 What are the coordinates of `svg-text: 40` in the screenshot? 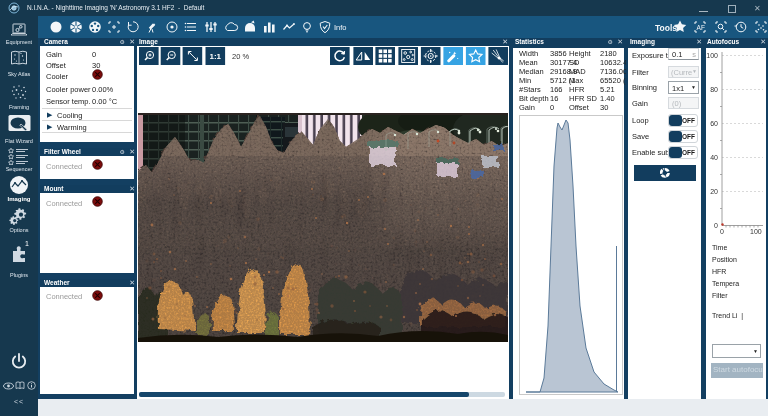 It's located at (714, 158).